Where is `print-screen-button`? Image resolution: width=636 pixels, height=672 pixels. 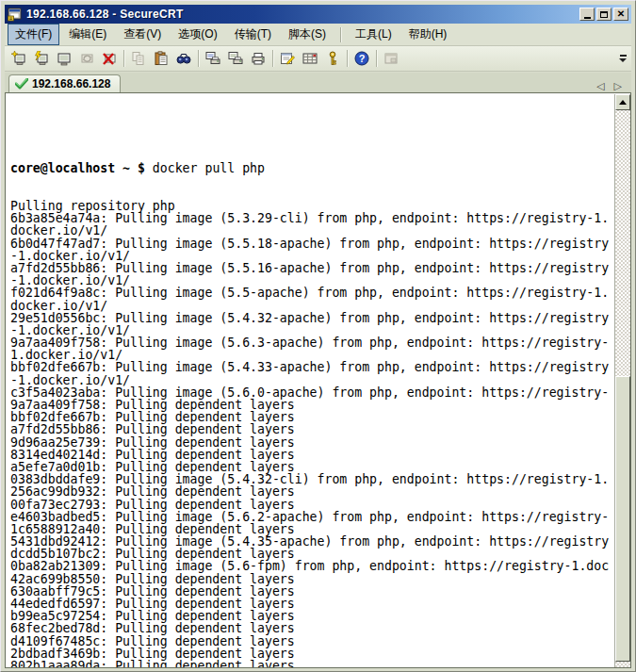
print-screen-button is located at coordinates (213, 58).